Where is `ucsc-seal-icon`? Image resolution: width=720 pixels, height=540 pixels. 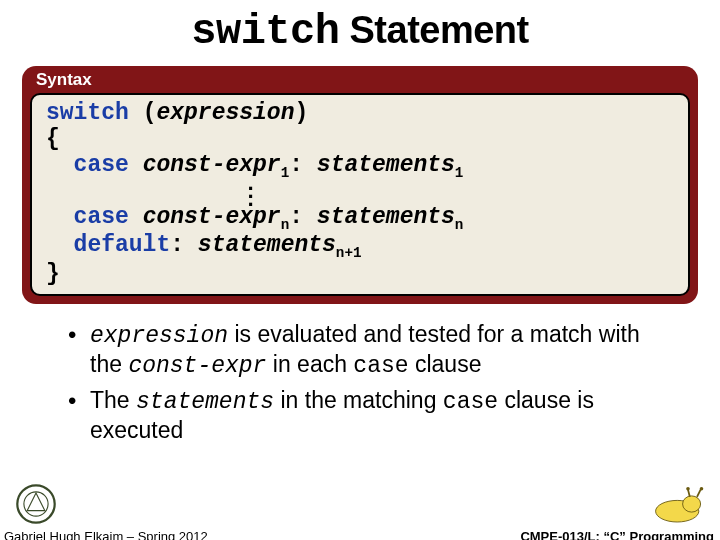
ucsc-seal-icon is located at coordinates (36, 504).